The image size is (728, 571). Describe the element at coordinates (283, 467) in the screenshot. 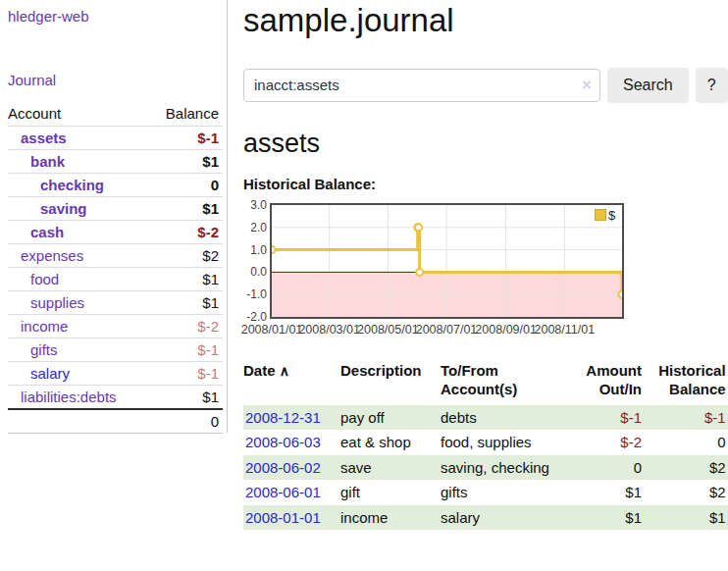

I see `transaction-date-link: 2008-06-02` at that location.